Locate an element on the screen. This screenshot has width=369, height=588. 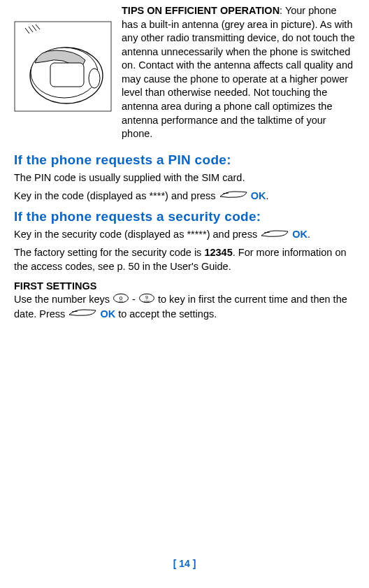
default-code: 12345 is located at coordinates (218, 252).